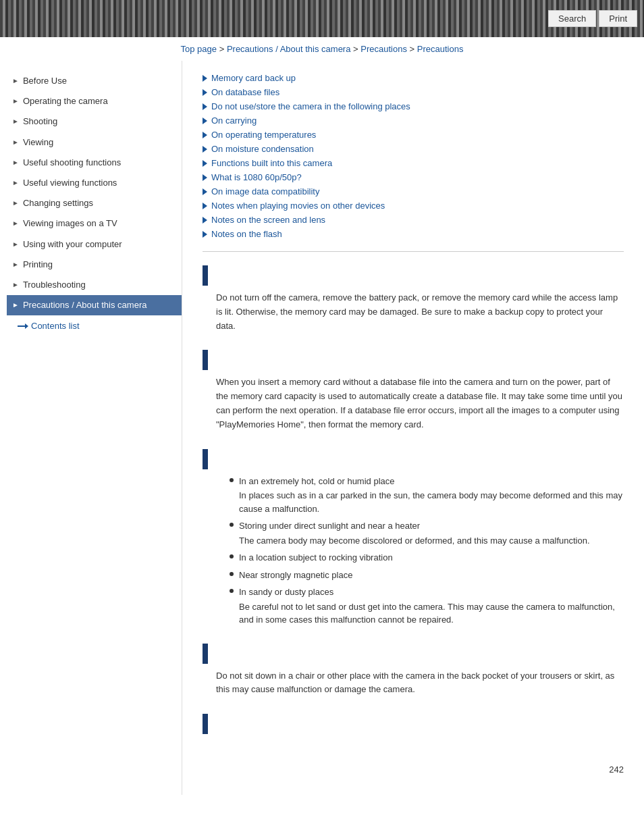 The width and height of the screenshot is (644, 834). What do you see at coordinates (16, 81) in the screenshot?
I see `arrow-icon-before-use: ►` at bounding box center [16, 81].